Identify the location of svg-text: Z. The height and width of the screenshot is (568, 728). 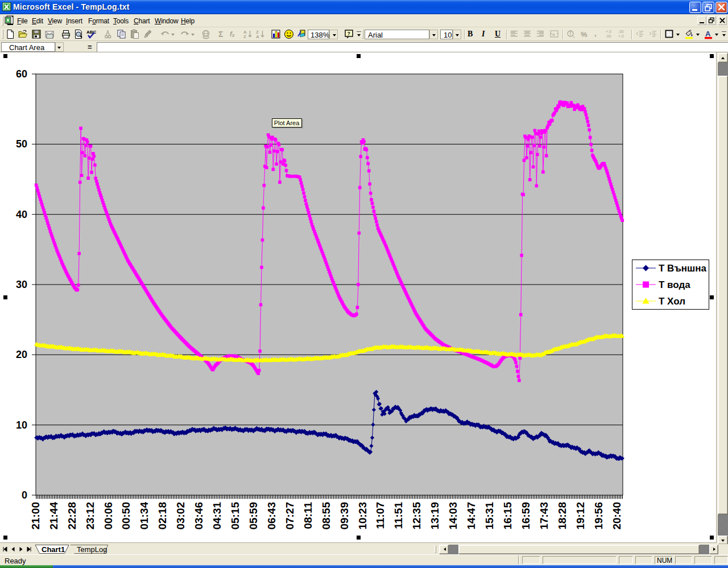
(245, 36).